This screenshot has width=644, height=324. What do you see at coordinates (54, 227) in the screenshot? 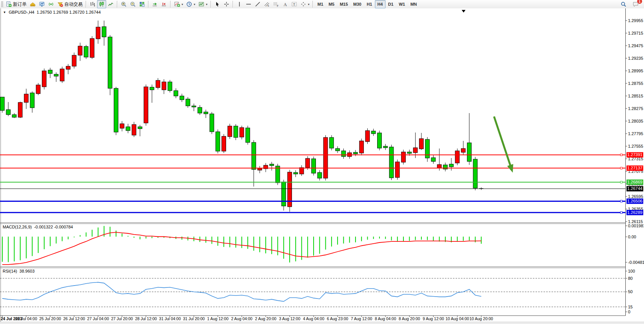
I see `macd-values: -0.001322 -0.000784` at bounding box center [54, 227].